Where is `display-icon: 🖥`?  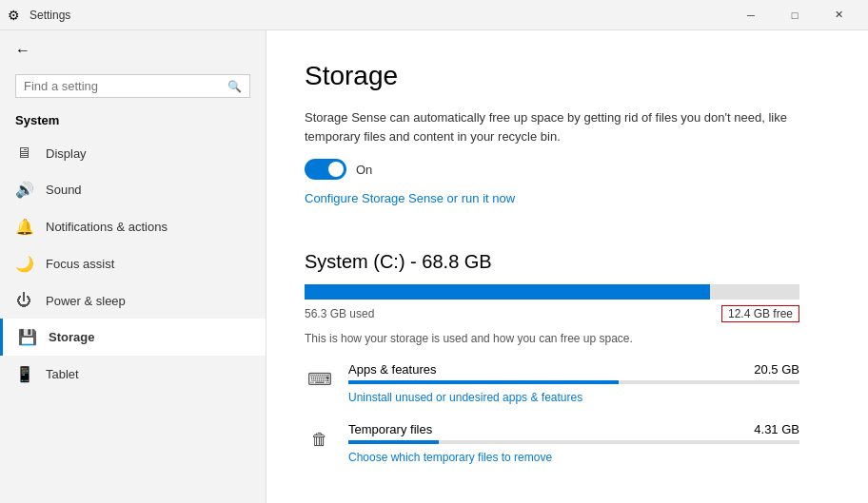
display-icon: 🖥 is located at coordinates (24, 153).